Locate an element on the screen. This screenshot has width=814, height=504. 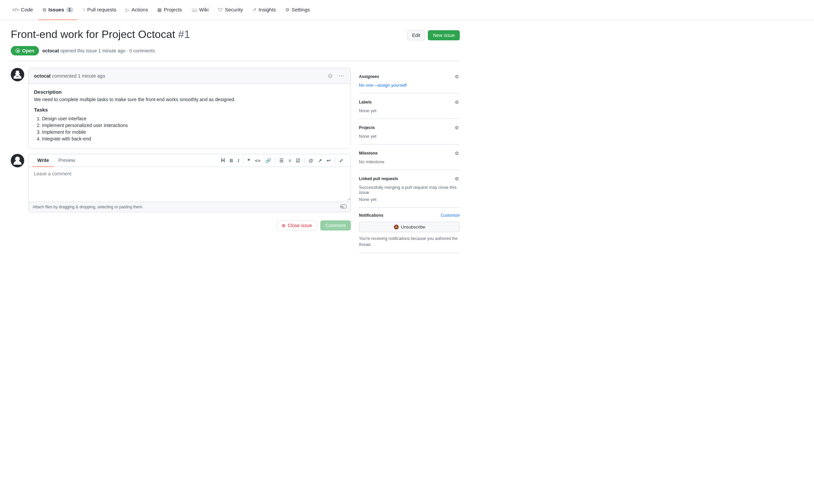
description-heading: Description is located at coordinates (190, 92).